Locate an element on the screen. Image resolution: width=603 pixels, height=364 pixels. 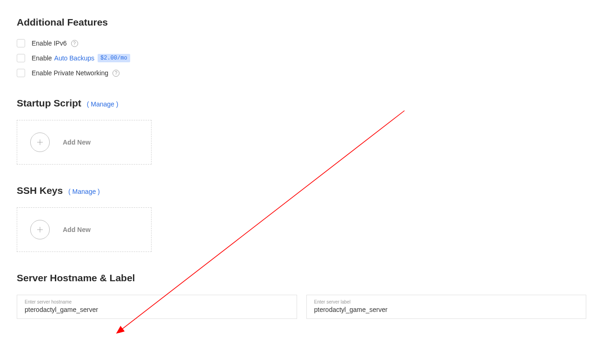
feature-row-autobackups: Enable Auto Backups $2.00/mo is located at coordinates (301, 58).